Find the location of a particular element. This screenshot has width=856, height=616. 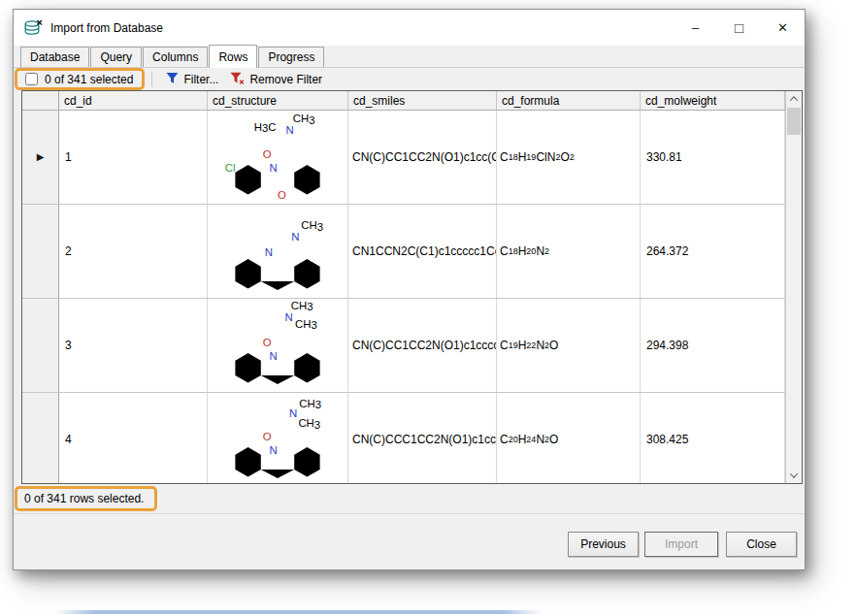

vertical-scrollbar is located at coordinates (794, 287).